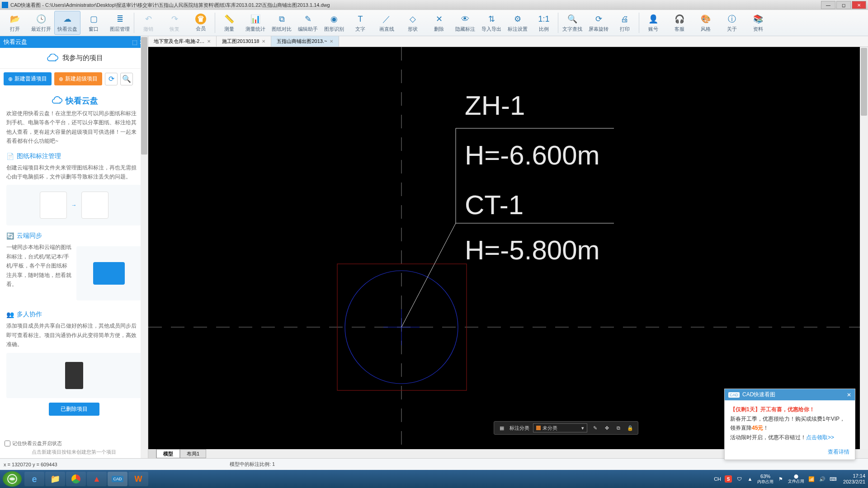  Describe the element at coordinates (679, 23) in the screenshot. I see `tool-客服: 🎧客服` at that location.